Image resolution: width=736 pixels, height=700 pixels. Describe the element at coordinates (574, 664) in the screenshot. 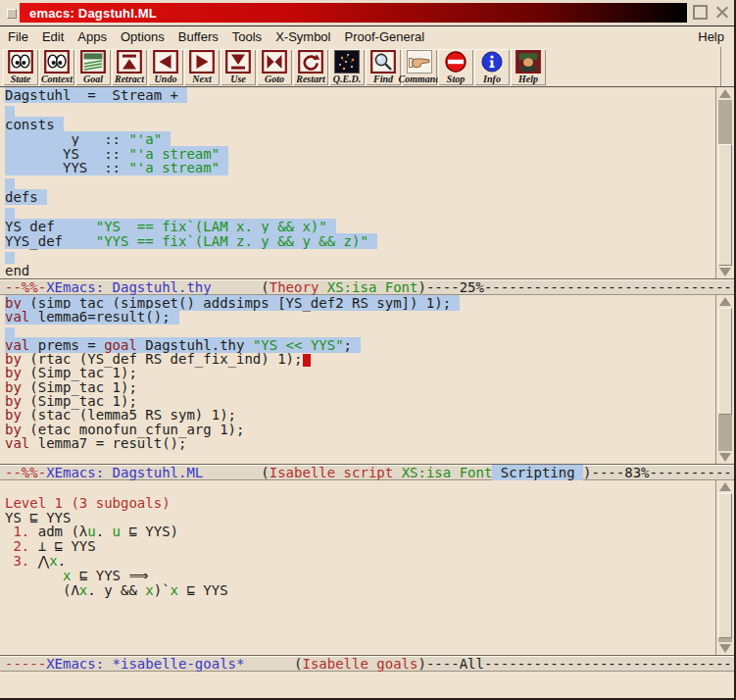

I see `modeline-segment: )----All------------------------------` at that location.